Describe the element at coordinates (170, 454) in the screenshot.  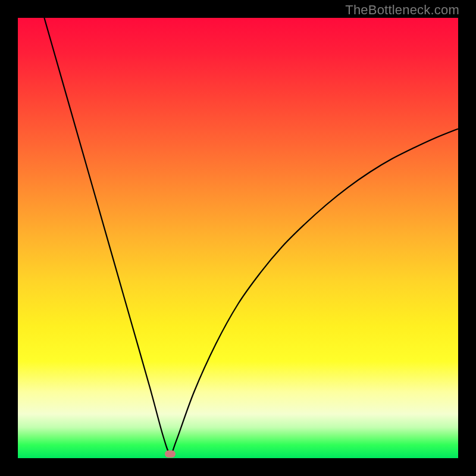
I see `optimal-point-marker` at that location.